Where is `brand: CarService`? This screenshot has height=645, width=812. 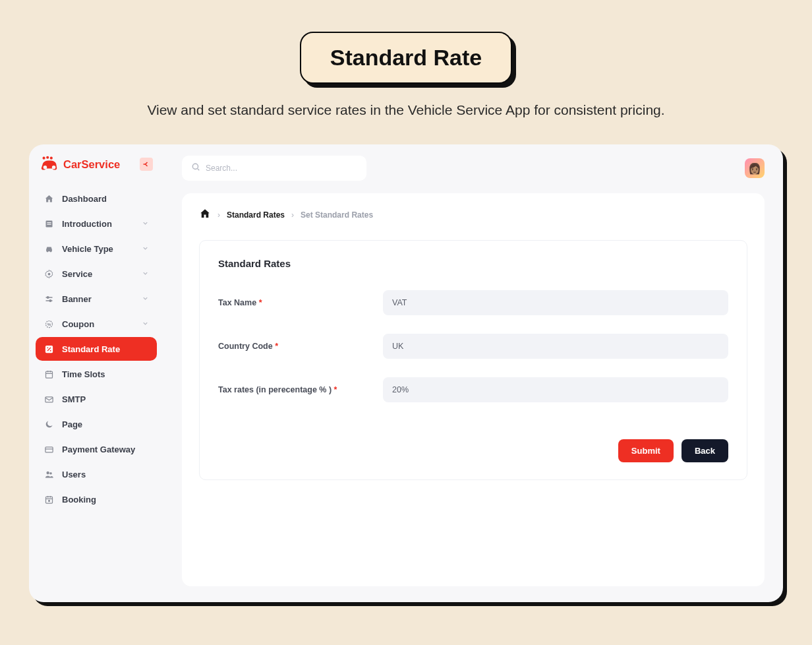 brand: CarService is located at coordinates (96, 168).